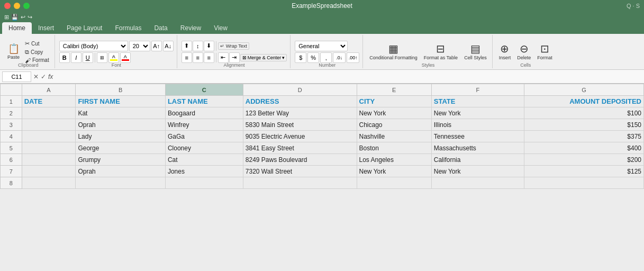  What do you see at coordinates (223, 58) in the screenshot?
I see `decrease-indent-btn: ⇤` at bounding box center [223, 58].